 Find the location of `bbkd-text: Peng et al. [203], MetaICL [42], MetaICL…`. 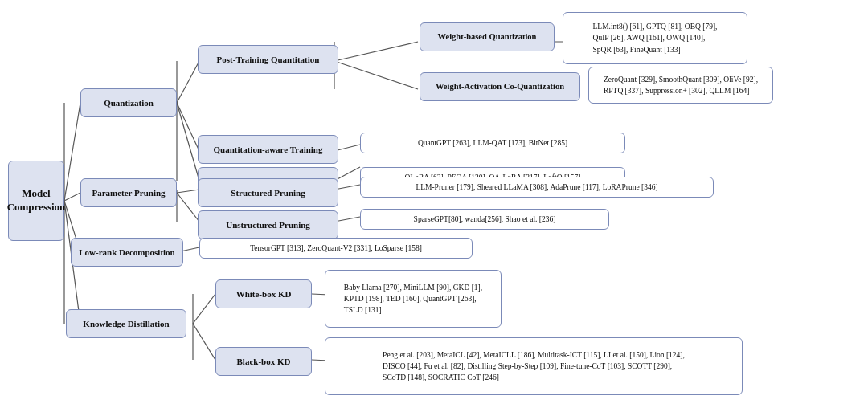

bbkd-text: Peng et al. [203], MetaICL [42], MetaICL… is located at coordinates (534, 366).